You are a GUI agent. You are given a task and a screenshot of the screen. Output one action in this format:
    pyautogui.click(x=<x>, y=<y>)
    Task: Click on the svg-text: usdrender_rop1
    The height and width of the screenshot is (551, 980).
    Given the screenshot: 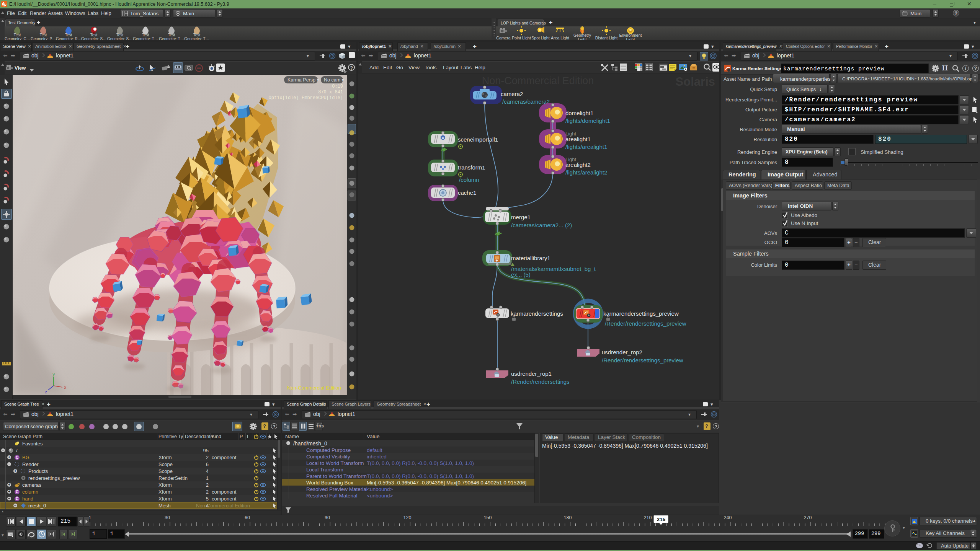 What is the action you would take?
    pyautogui.click(x=531, y=373)
    